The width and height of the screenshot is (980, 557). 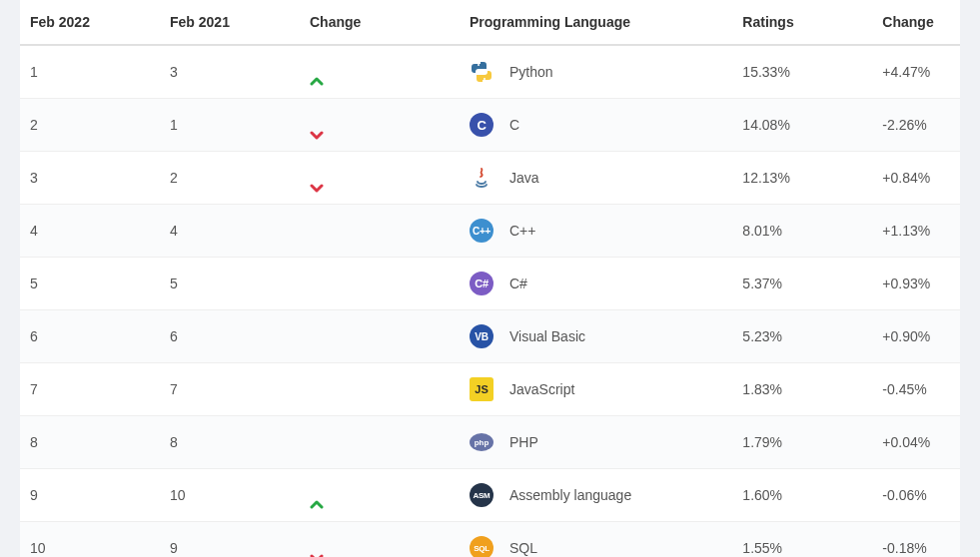 What do you see at coordinates (230, 232) in the screenshot?
I see `cell-feb2021: 4` at bounding box center [230, 232].